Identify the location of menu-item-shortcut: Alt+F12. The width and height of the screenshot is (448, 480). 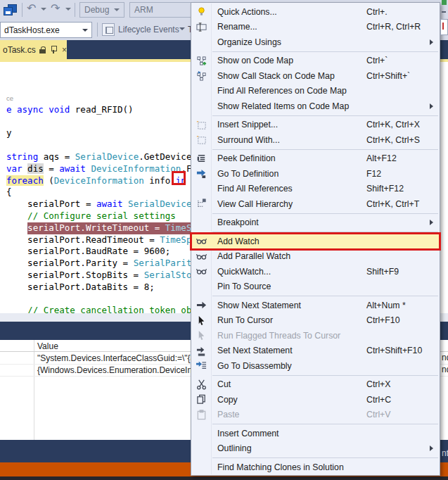
(381, 158).